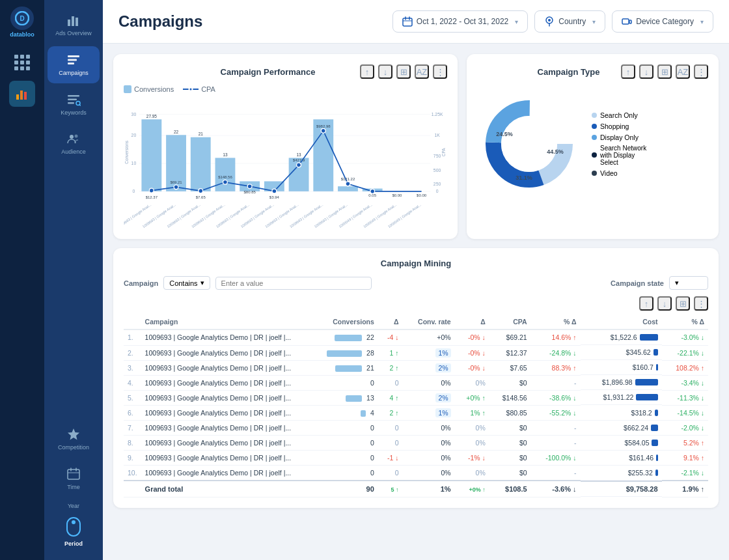 This screenshot has height=560, width=729. Describe the element at coordinates (529, 144) in the screenshot. I see `donut-hole` at that location.